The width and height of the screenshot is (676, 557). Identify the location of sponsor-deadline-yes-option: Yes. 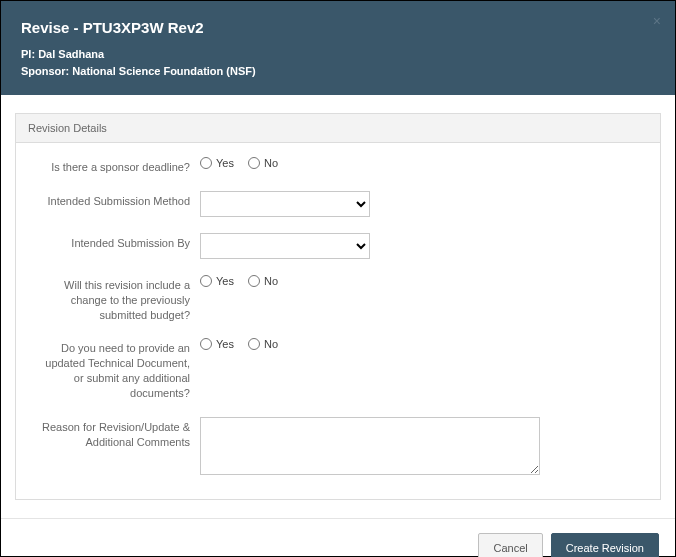
(217, 163).